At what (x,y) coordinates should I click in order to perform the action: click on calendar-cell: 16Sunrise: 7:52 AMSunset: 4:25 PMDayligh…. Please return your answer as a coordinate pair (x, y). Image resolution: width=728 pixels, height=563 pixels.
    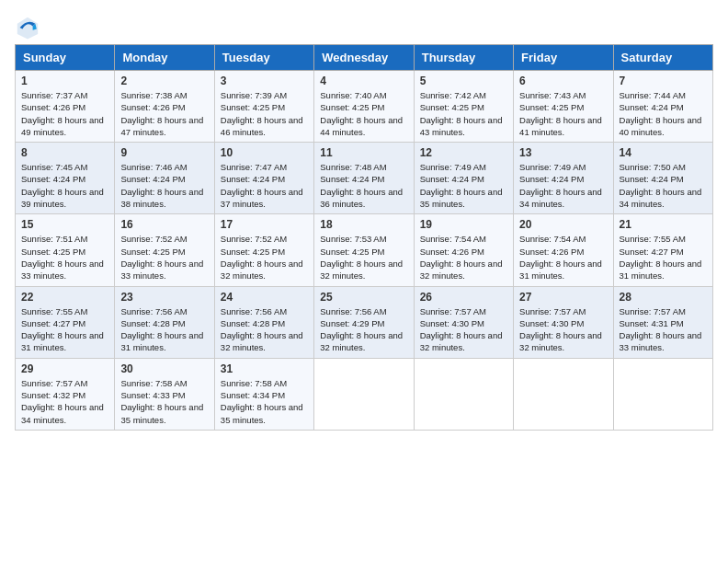
    Looking at the image, I should click on (165, 250).